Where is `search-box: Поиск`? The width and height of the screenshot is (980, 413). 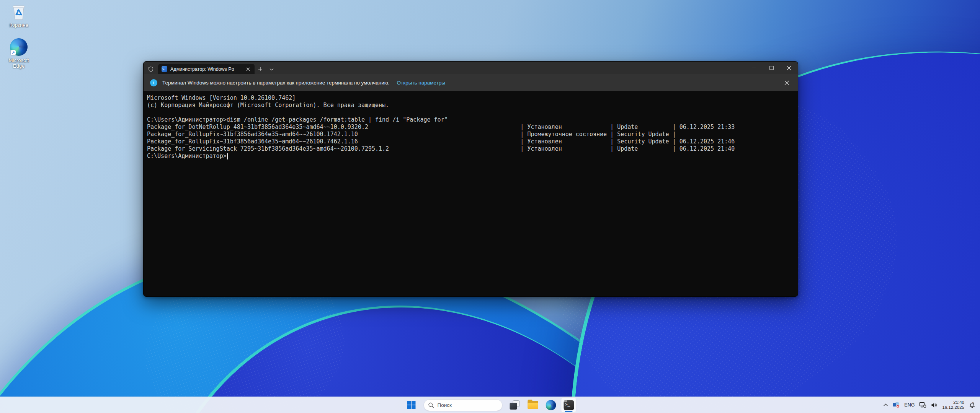
search-box: Поиск is located at coordinates (463, 405).